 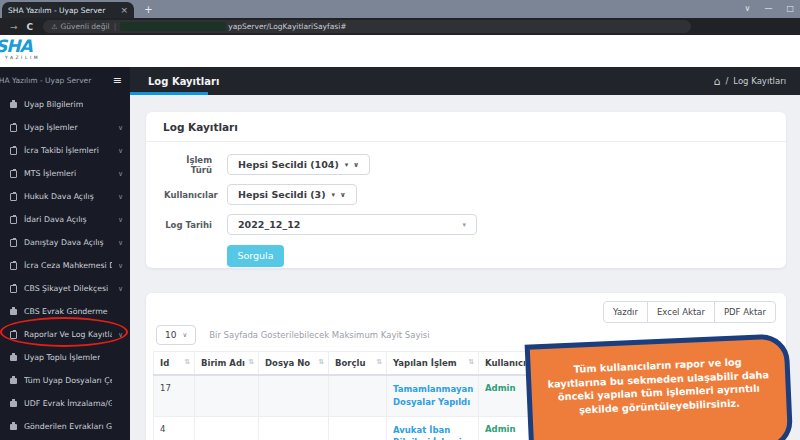 What do you see at coordinates (20, 46) in the screenshot?
I see `logo-title: SHA` at bounding box center [20, 46].